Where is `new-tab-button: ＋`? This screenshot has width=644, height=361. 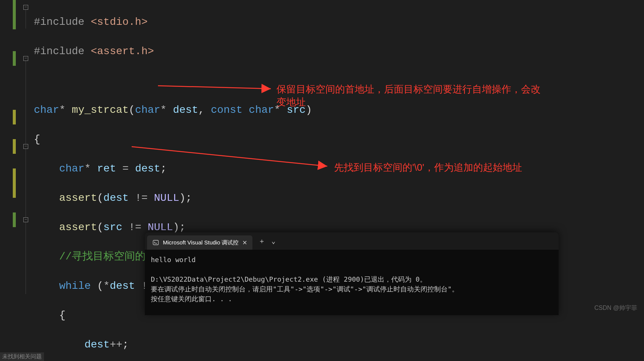 new-tab-button: ＋ is located at coordinates (262, 241).